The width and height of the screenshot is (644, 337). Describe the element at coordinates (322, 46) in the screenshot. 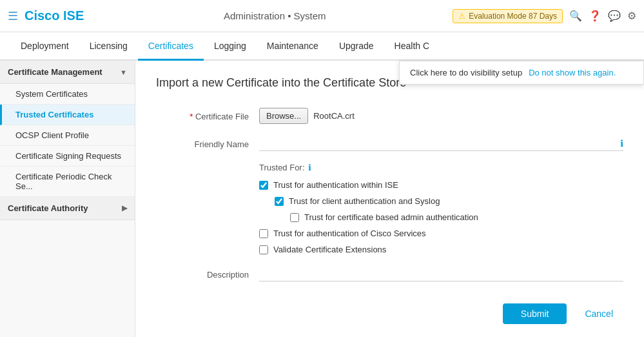

I see `nav-tabs: Deployment Licensing Certificates Loggin…` at that location.